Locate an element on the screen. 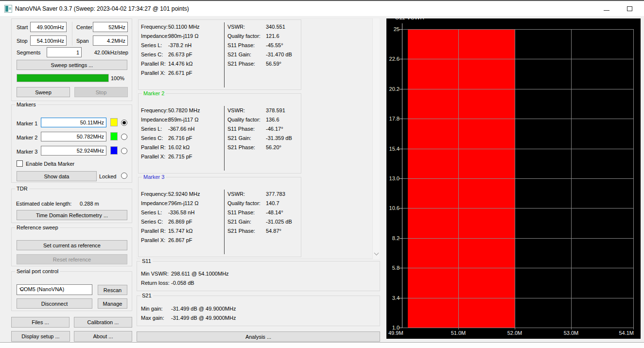  reset-reference-button: Reset reference is located at coordinates (72, 260).